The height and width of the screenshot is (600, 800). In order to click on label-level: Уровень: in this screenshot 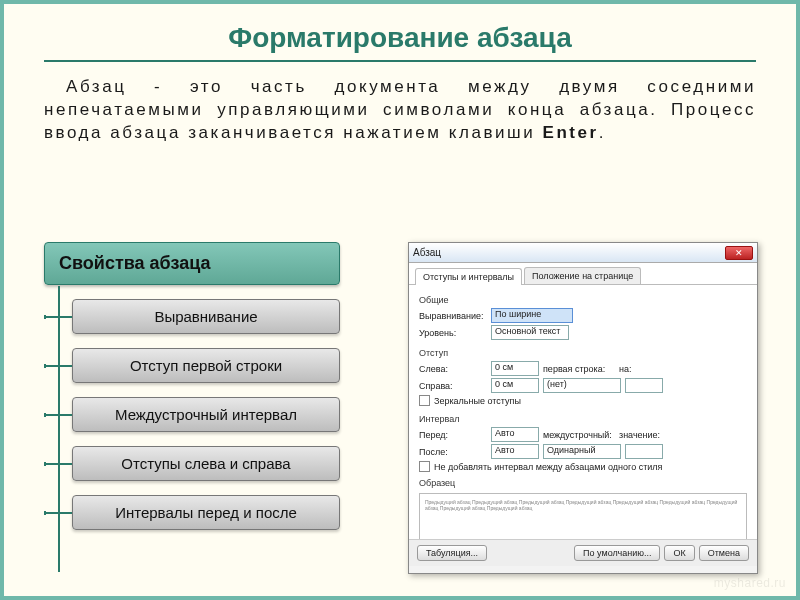, I will do `click(453, 333)`.